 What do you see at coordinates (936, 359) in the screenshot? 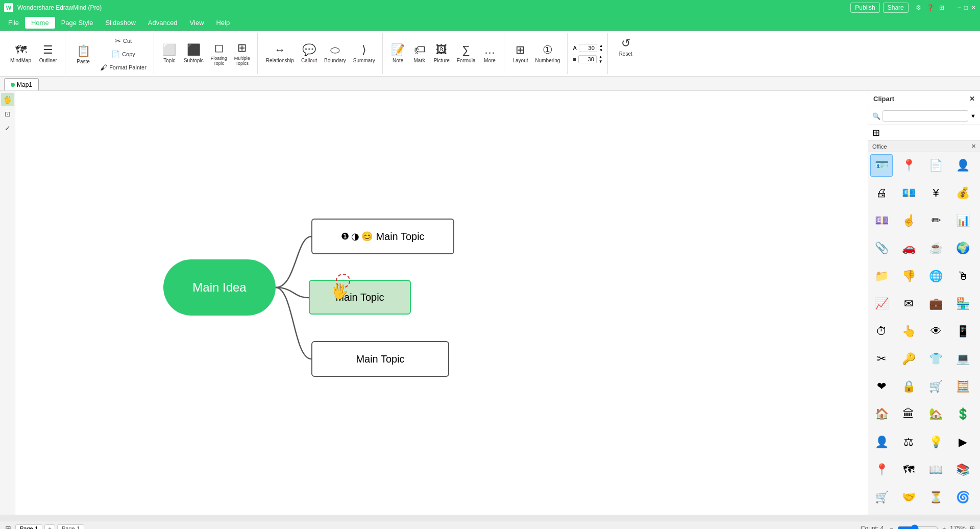
I see `clipart-item-30: 👕` at bounding box center [936, 359].